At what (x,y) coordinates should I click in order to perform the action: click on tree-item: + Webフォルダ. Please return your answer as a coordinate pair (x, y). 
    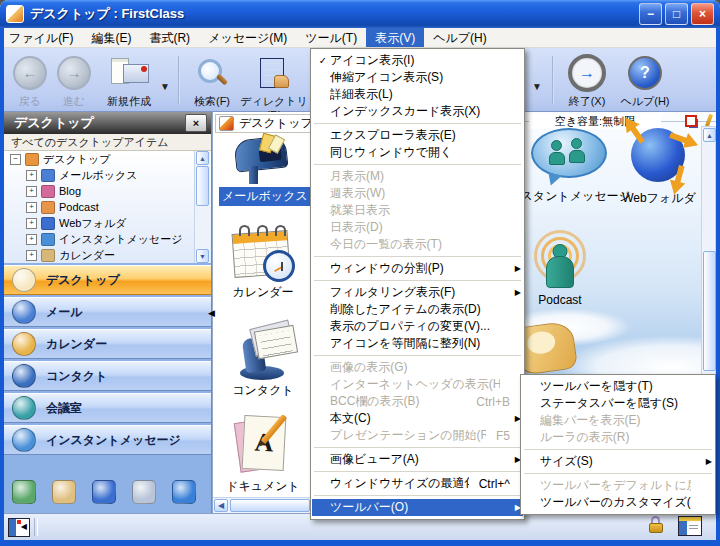
    Looking at the image, I should click on (108, 223).